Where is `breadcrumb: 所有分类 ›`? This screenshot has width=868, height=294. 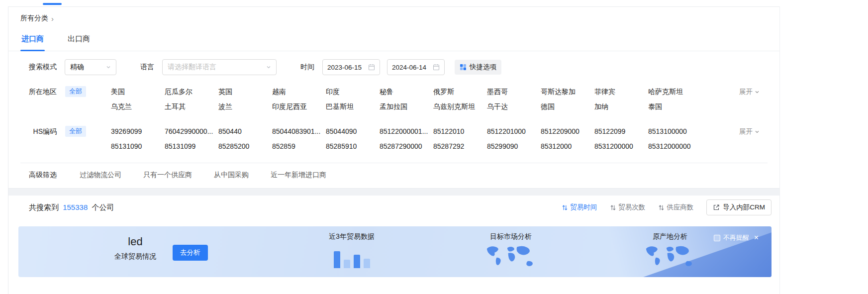
breadcrumb: 所有分类 › is located at coordinates (37, 18).